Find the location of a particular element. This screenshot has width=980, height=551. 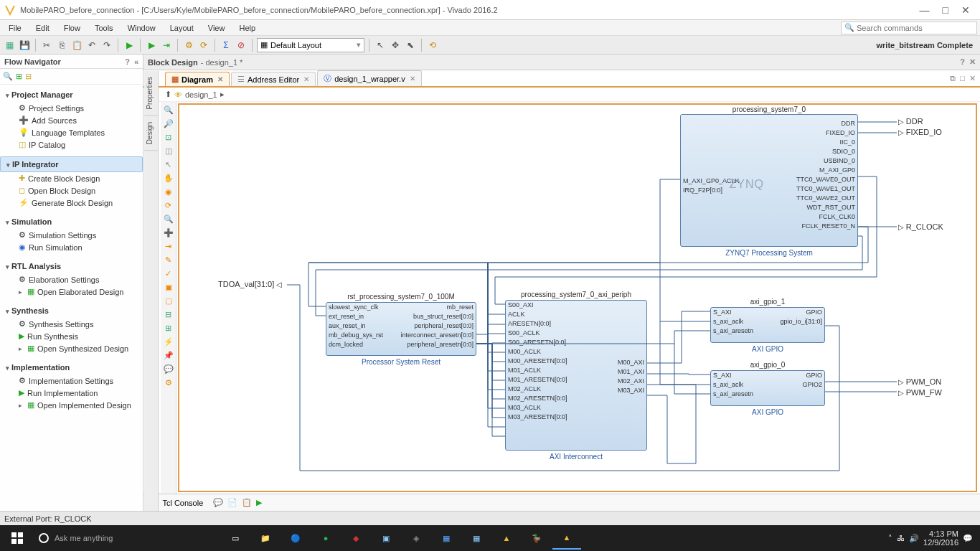

tab-wrapper: Ⓥdesign_1_wrapper.v✕ is located at coordinates (369, 78).